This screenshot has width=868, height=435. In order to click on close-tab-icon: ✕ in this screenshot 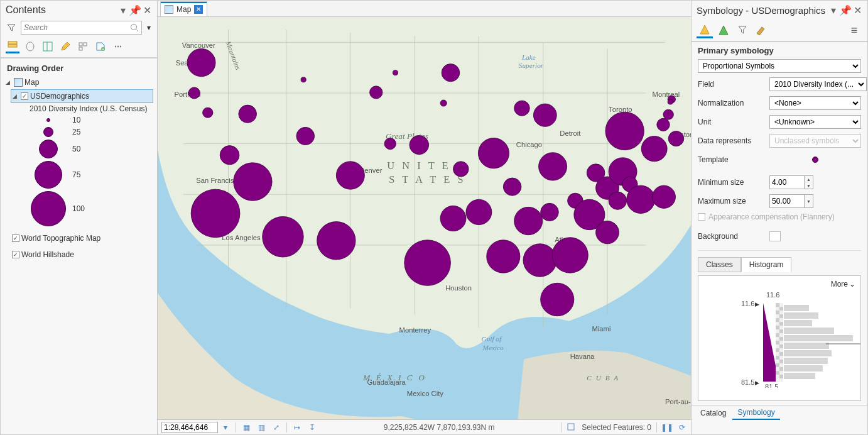, I will do `click(198, 9)`.